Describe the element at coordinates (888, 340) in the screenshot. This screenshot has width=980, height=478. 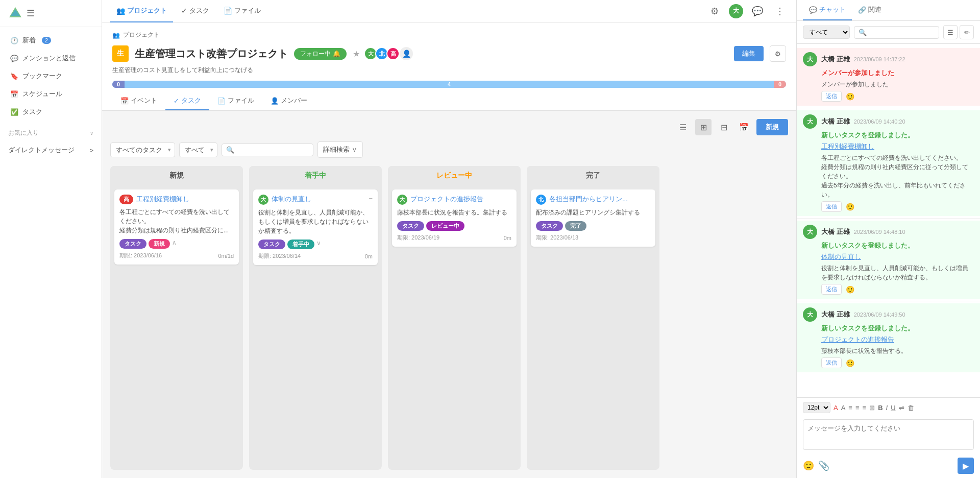
I see `chat-msg-4-link: プロジェクトの進捗報告` at that location.